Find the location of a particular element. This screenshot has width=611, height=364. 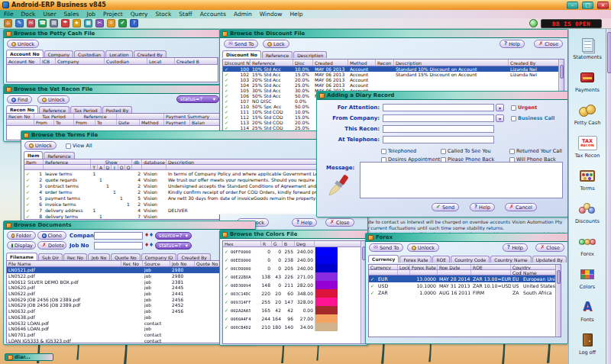

close-button: ✗Close is located at coordinates (340, 223).